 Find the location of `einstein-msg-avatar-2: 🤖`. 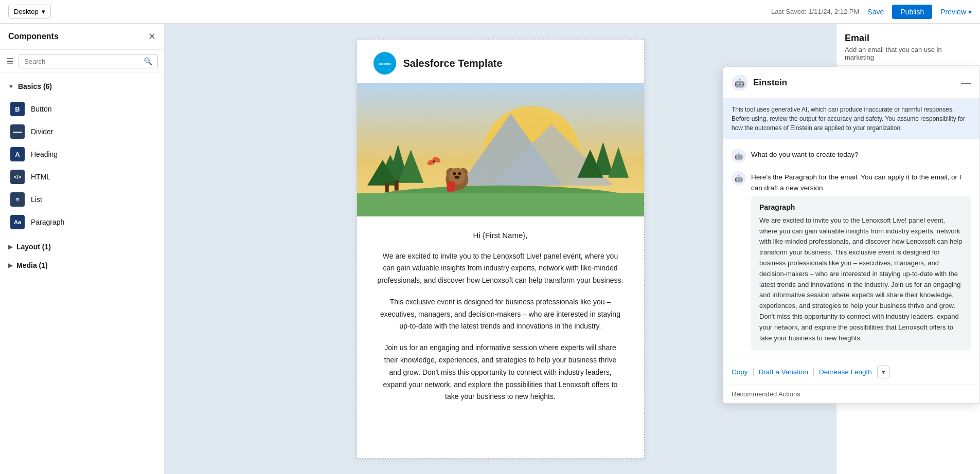

einstein-msg-avatar-2: 🤖 is located at coordinates (739, 178).